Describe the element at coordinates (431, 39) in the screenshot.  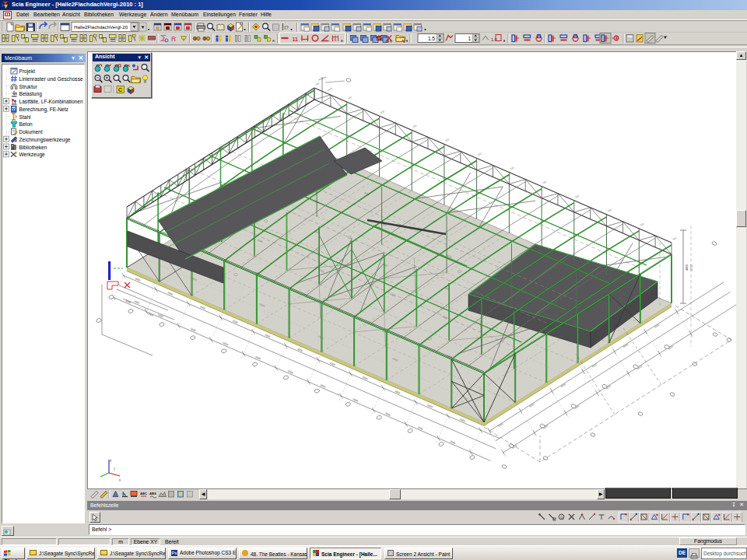
I see `svg-text: 1.5` at that location.